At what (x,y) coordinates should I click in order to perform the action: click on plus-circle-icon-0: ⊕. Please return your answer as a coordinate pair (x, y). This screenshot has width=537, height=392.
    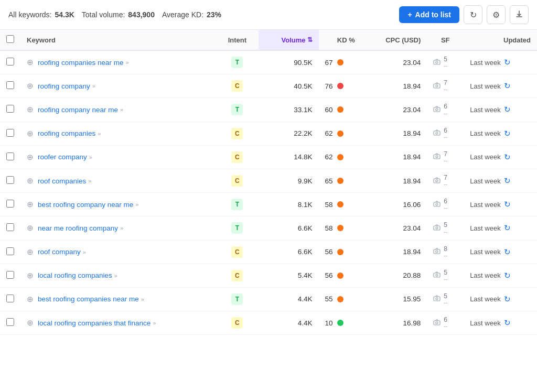
    Looking at the image, I should click on (30, 62).